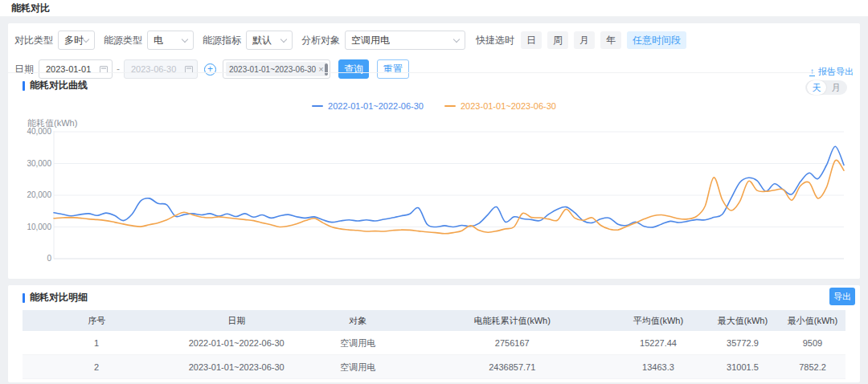 The height and width of the screenshot is (384, 868). What do you see at coordinates (55, 297) in the screenshot?
I see `detail-section-header: 能耗对比明细` at bounding box center [55, 297].